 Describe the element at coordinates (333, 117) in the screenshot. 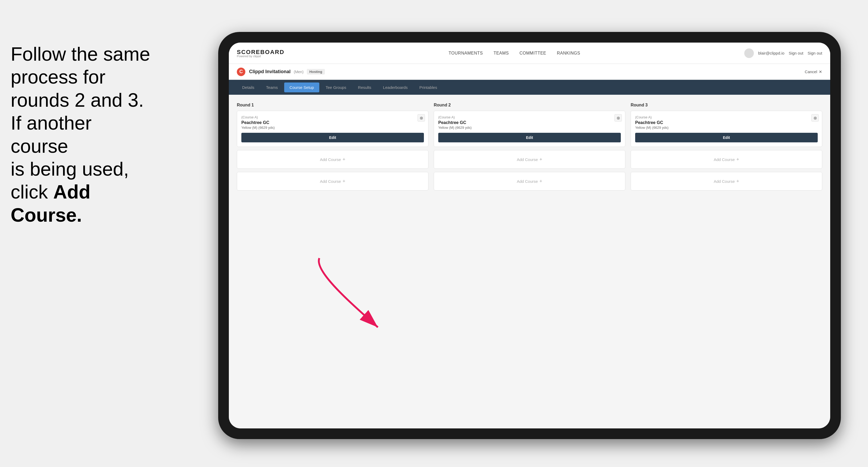

I see `round-1-course-label: (Course A)` at that location.